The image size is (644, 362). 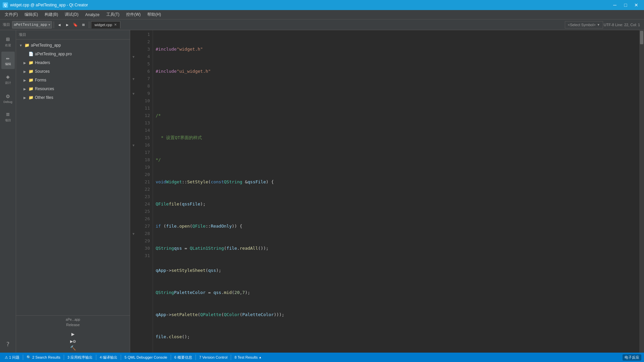 I want to click on tree-arrow-root: ▼, so click(x=21, y=46).